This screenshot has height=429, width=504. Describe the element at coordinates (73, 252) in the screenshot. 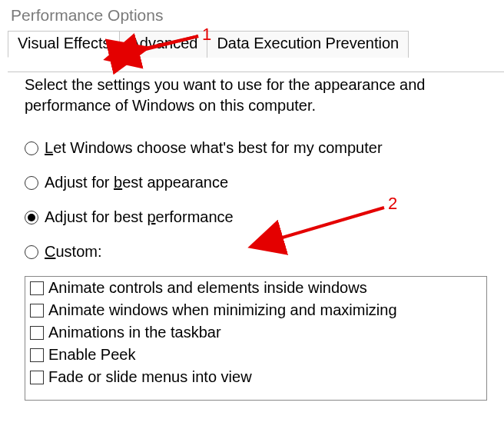

I see `radio-label: Custom:` at that location.